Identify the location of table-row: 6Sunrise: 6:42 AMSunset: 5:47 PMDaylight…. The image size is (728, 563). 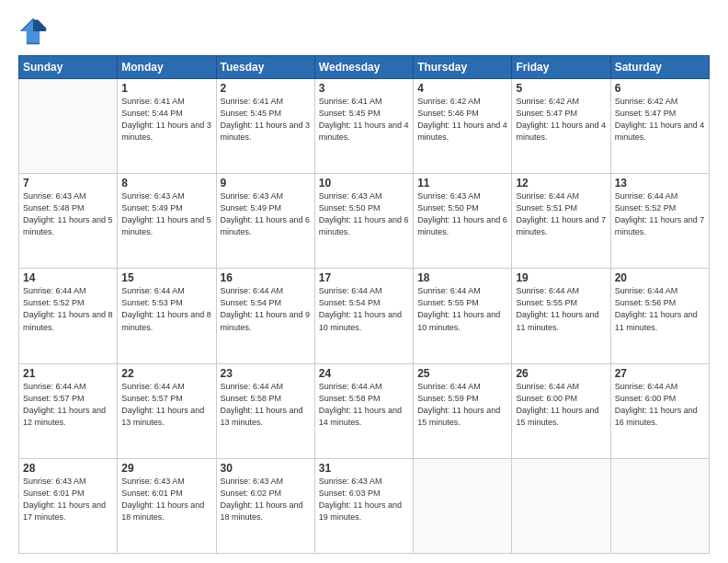
(660, 127).